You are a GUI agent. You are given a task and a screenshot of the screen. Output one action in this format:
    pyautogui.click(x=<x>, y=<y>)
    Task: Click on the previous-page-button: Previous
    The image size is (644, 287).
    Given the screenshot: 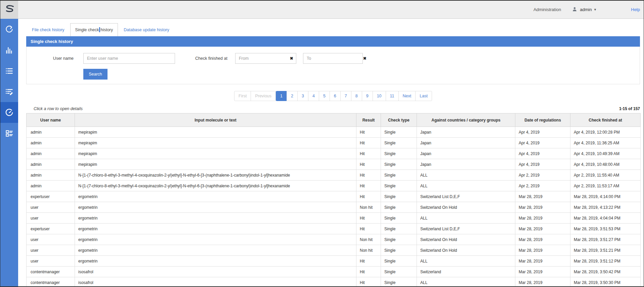 What is the action you would take?
    pyautogui.click(x=263, y=96)
    